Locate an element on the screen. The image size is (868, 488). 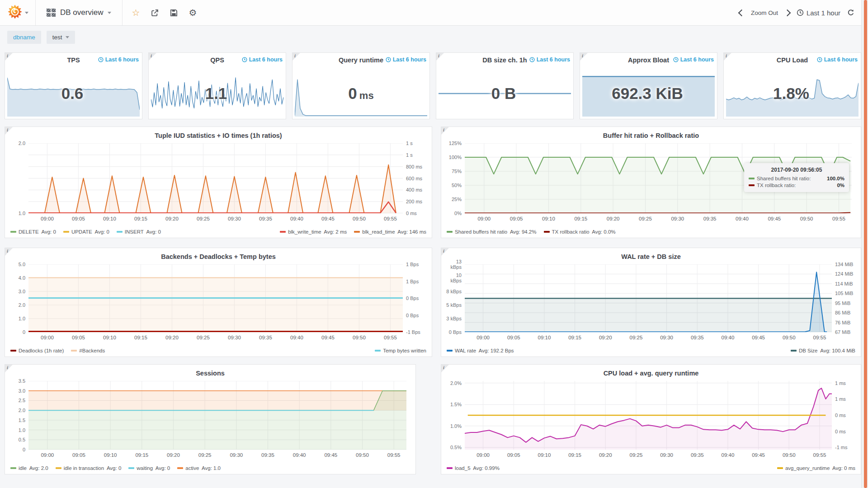
time-range-label: Last 1 hour is located at coordinates (824, 13).